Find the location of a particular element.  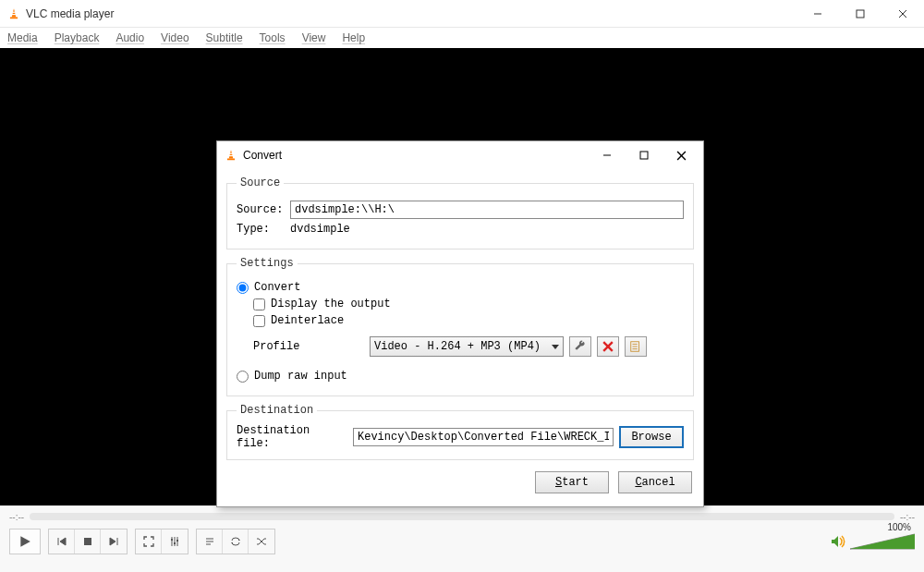

source-fieldset: Source Source: Type: dvdsimple is located at coordinates (460, 213).